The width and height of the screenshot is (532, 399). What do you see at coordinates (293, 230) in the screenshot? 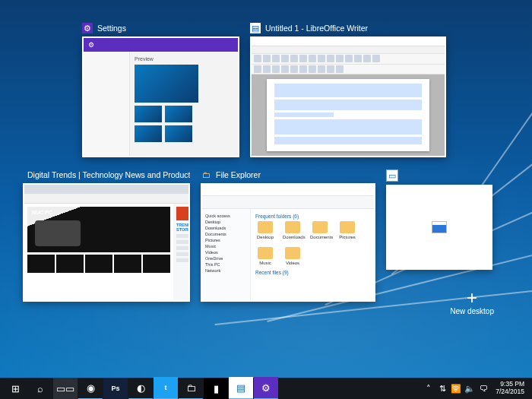
I see `explorer-folder: Downloads` at bounding box center [293, 230].